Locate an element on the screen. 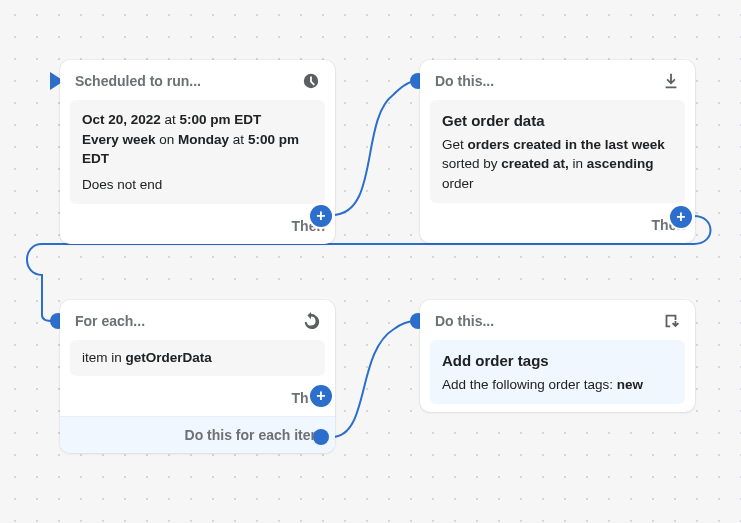 Image resolution: width=741 pixels, height=523 pixels. loop-header: For each... is located at coordinates (198, 320).